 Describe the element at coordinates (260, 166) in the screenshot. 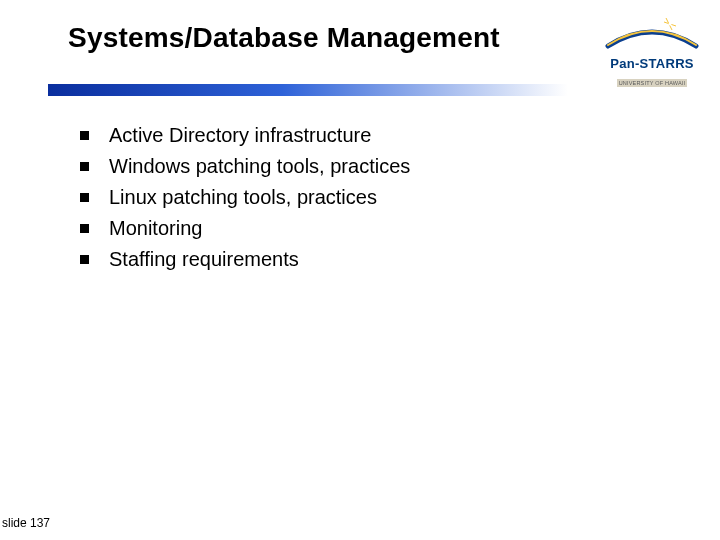

I see `bullet-text: Windows patching tools, practices` at that location.